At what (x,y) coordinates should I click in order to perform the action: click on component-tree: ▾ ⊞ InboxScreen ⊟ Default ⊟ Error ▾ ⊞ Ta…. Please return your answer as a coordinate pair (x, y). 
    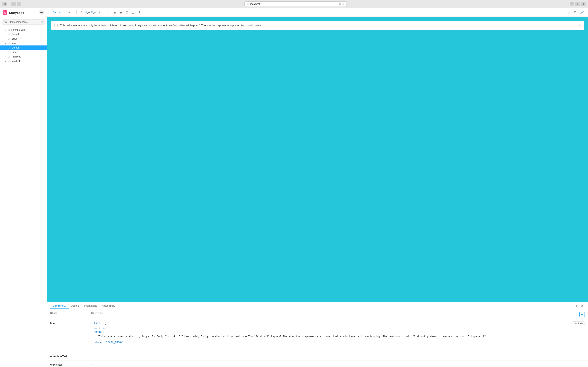
    Looking at the image, I should click on (23, 197).